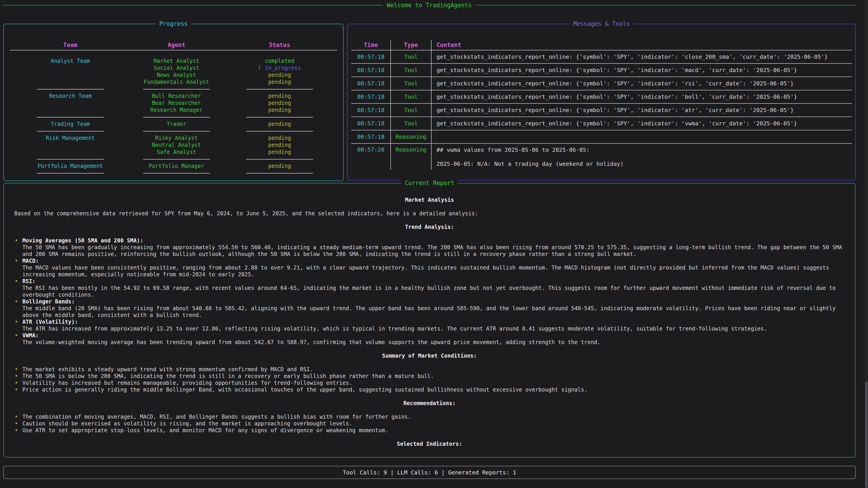 The width and height of the screenshot is (868, 488). Describe the element at coordinates (411, 45) in the screenshot. I see `column-header-type: Type` at that location.